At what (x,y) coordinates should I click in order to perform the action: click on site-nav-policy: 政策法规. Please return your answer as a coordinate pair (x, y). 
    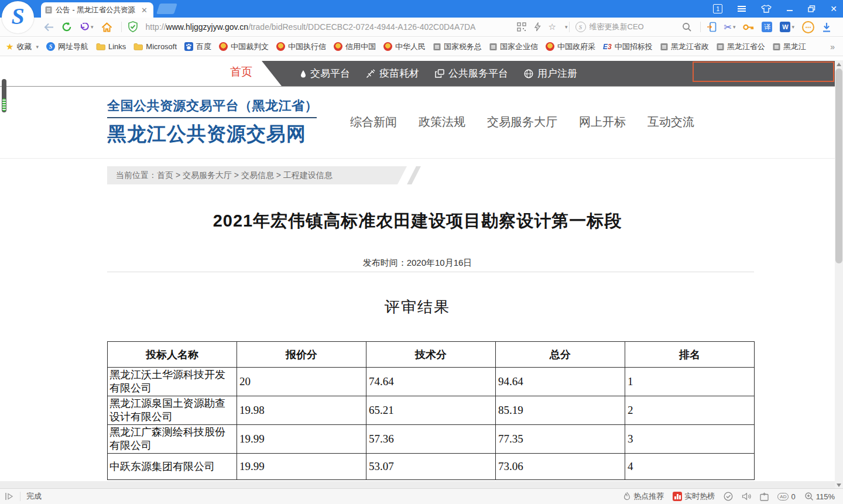
    Looking at the image, I should click on (442, 122).